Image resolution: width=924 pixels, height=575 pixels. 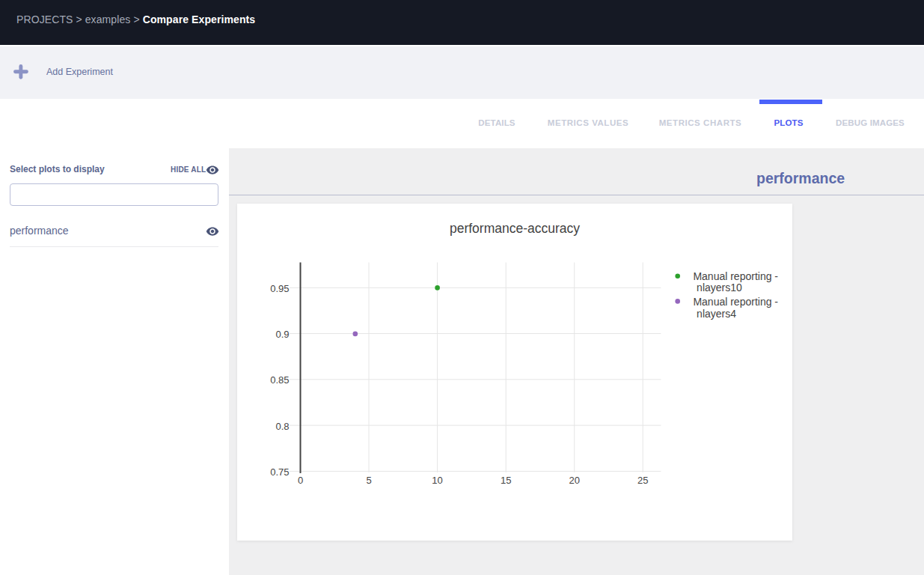 I want to click on svg-text: 0.75, so click(x=280, y=472).